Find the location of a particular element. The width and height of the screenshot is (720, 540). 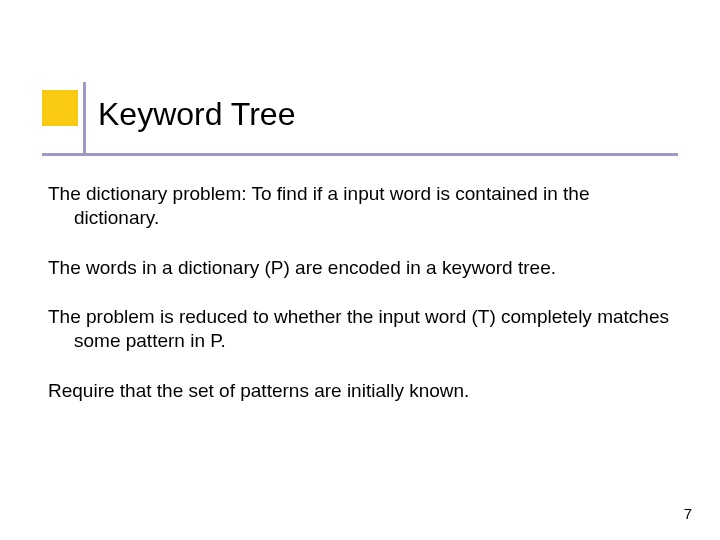

paragraph-text: Require that the set of patterns are ini… is located at coordinates (360, 391).